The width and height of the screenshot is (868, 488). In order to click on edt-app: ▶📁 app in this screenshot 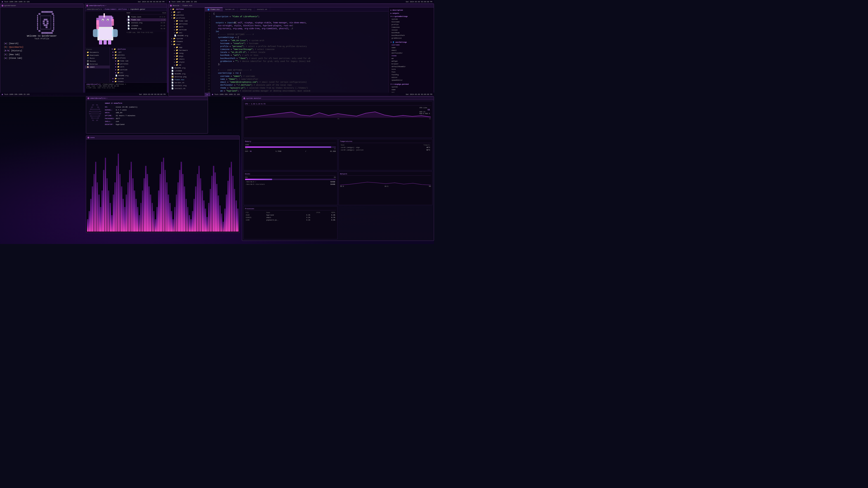, I will do `click(187, 47)`.